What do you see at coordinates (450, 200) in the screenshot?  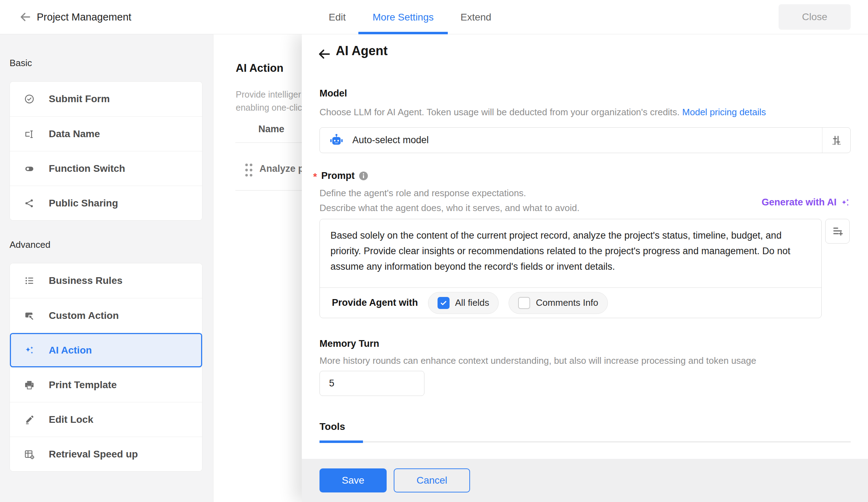 I see `prompt-description: Define the agent's role and response exp…` at bounding box center [450, 200].